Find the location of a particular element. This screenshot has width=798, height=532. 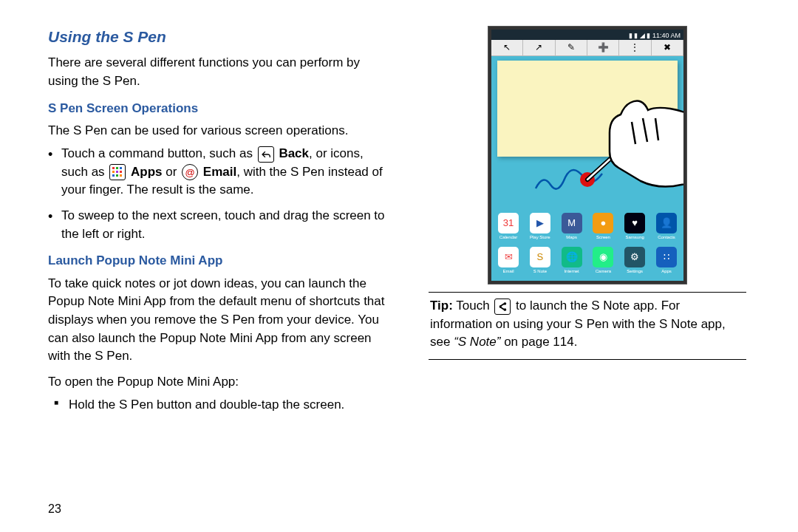

bullet1-text-3: or is located at coordinates (171, 171).